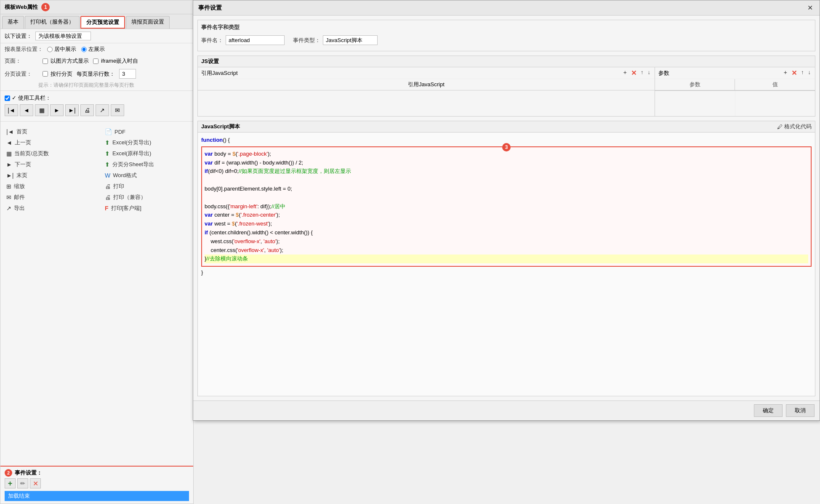  What do you see at coordinates (146, 175) in the screenshot?
I see `nav-word: W Word格式` at bounding box center [146, 175].